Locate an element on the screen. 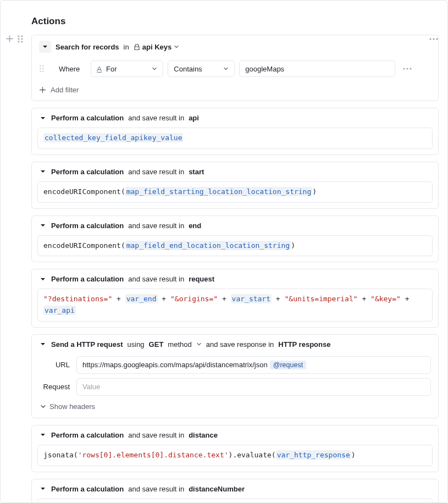 Image resolution: width=448 pixels, height=503 pixels. table-name: api Keys is located at coordinates (157, 47).